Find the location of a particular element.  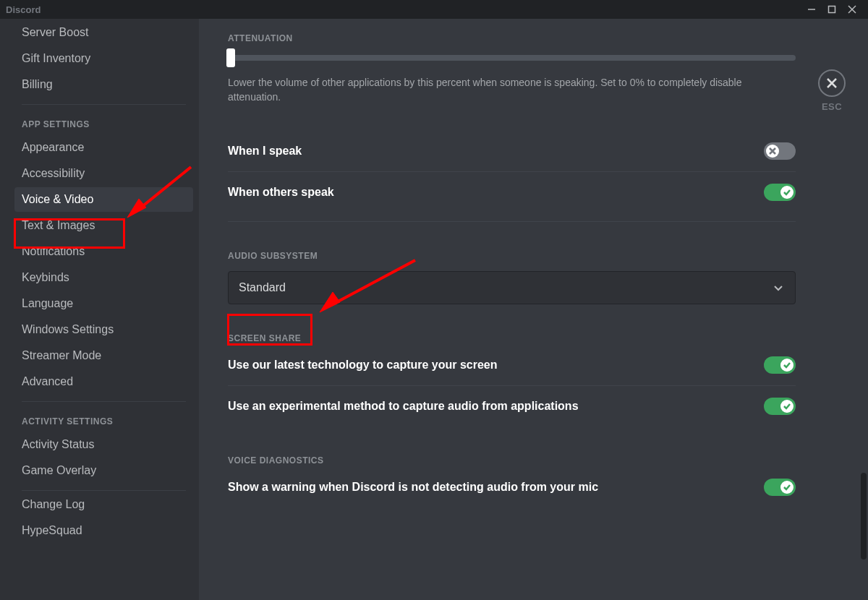

mic-warning-label: Show a warning when Discord is not detec… is located at coordinates (413, 487).